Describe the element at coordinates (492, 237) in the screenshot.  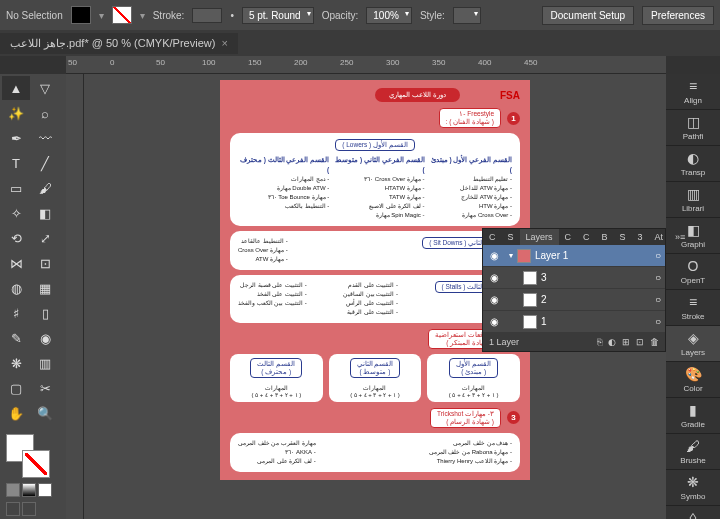
I see `layers-tab-c: C` at that location.